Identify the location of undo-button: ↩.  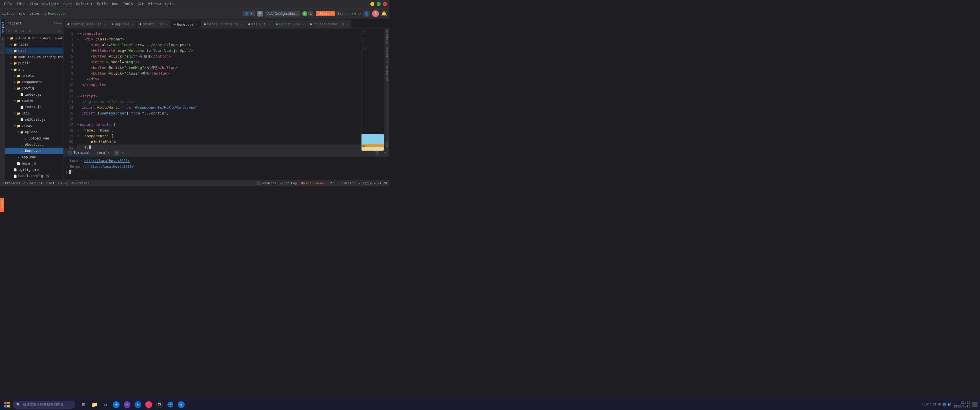
(360, 14).